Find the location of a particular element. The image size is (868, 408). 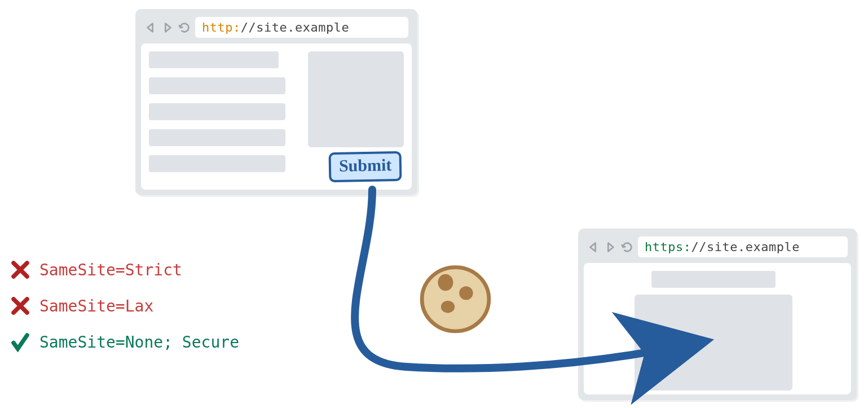

cookie-icon is located at coordinates (456, 298).